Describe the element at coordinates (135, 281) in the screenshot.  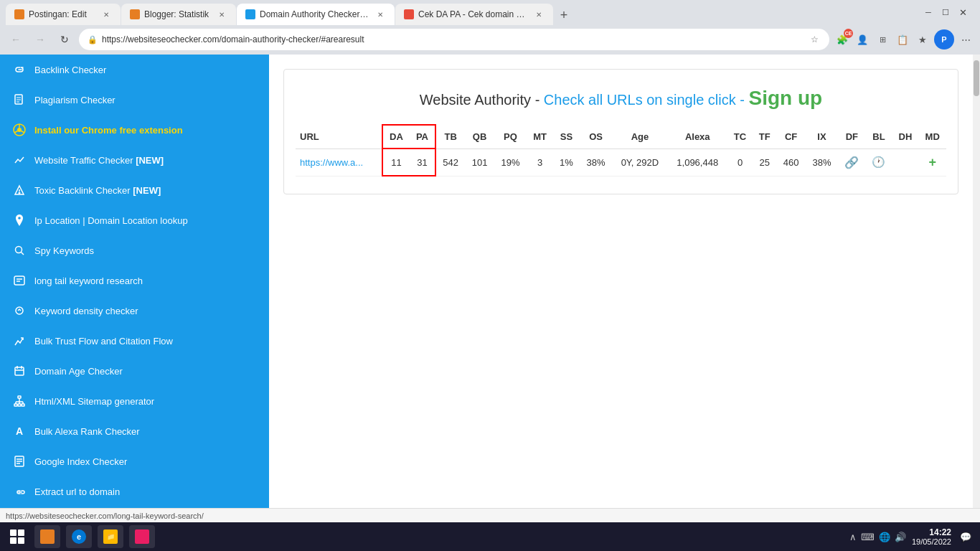
I see `sidebar-item-long-tail: long tail keyword research` at that location.